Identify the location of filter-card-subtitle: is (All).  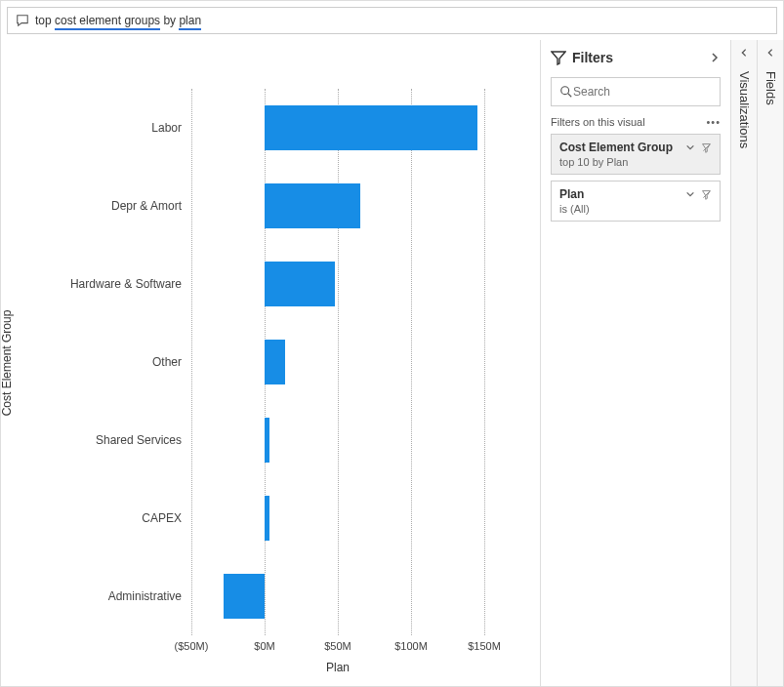
(636, 209).